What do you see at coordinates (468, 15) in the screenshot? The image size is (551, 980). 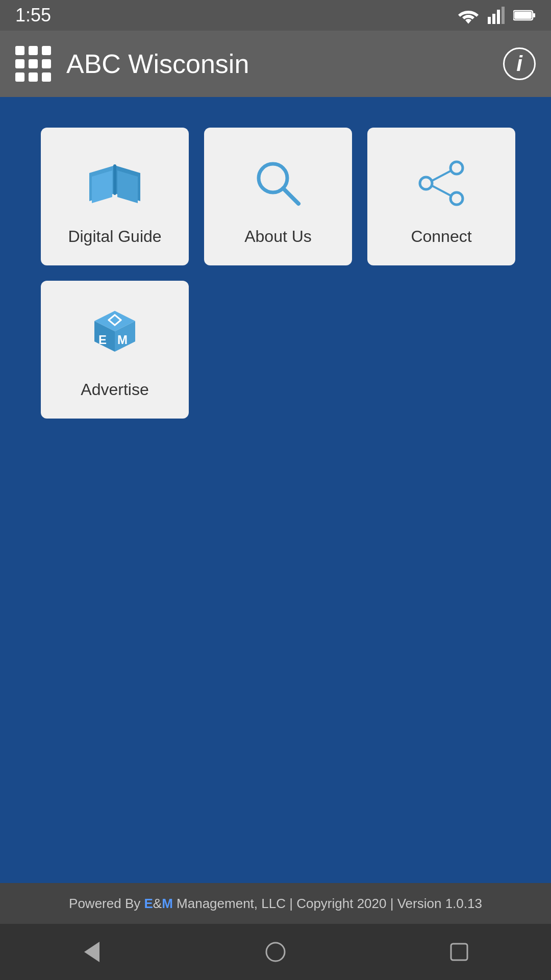 I see `wifi-icon` at bounding box center [468, 15].